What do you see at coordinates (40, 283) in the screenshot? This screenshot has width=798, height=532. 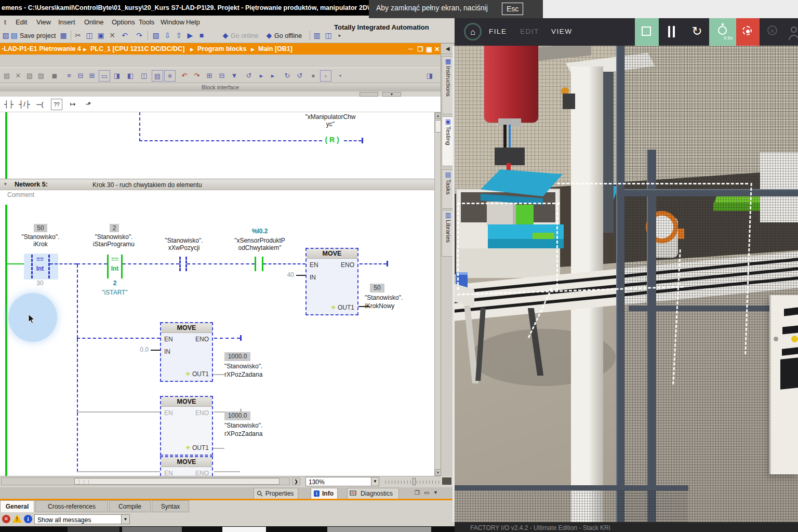 I see `contact1-operand: 30` at bounding box center [40, 283].